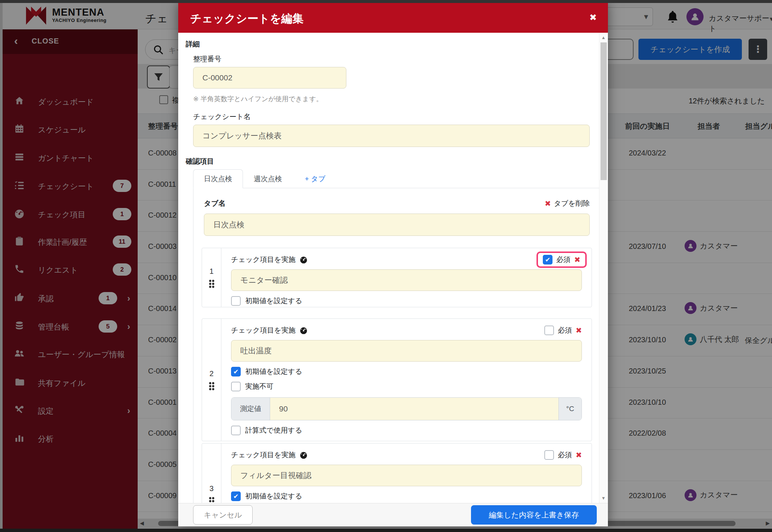  Describe the element at coordinates (274, 430) in the screenshot. I see `formula-label: 計算式で使用する` at that location.